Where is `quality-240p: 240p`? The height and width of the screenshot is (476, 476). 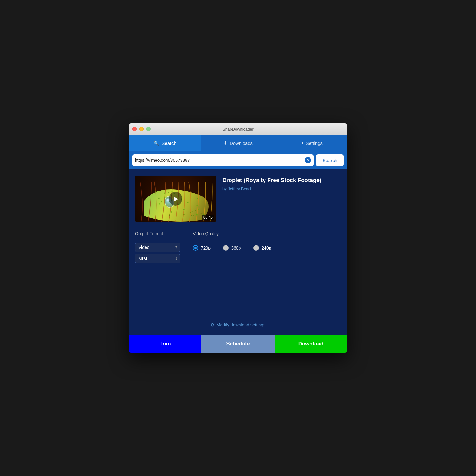
quality-240p: 240p is located at coordinates (262, 248).